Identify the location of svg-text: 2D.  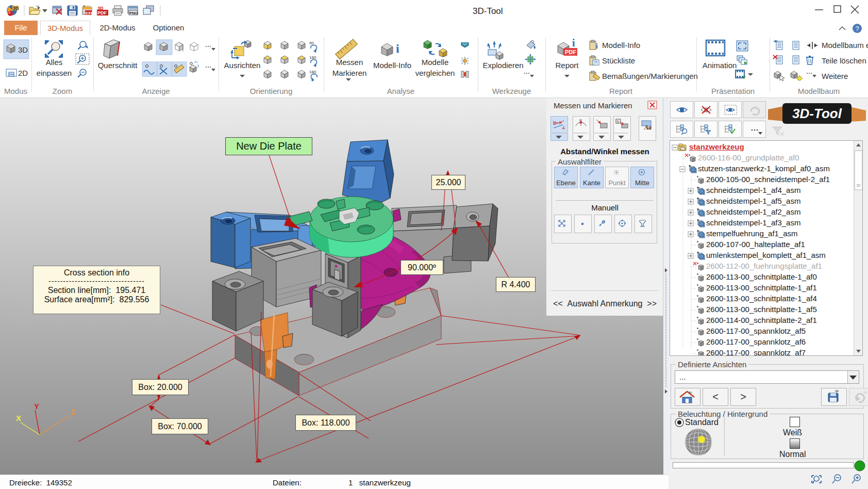
(23, 73).